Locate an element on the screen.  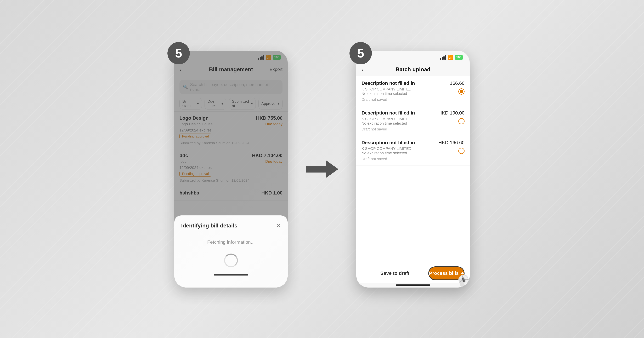
signal-bars-right is located at coordinates (443, 57).